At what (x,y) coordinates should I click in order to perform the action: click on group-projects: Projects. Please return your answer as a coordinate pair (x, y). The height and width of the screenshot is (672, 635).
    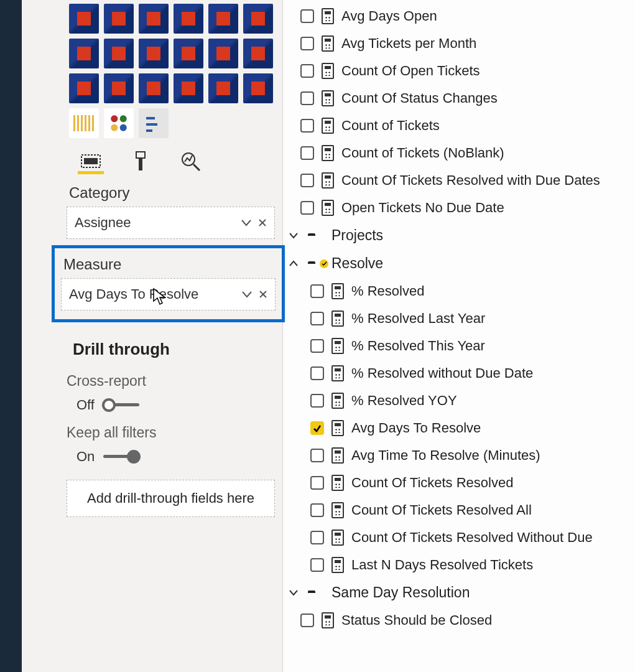
    Looking at the image, I should click on (461, 235).